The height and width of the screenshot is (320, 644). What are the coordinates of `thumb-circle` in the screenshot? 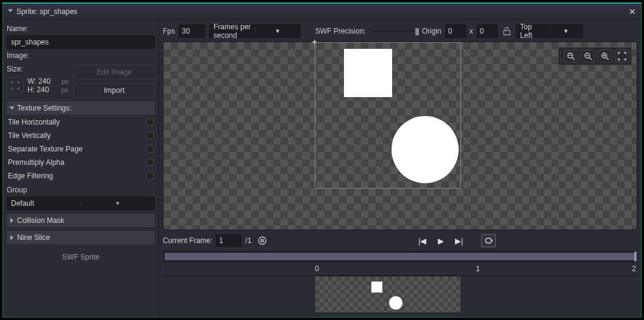 It's located at (396, 303).